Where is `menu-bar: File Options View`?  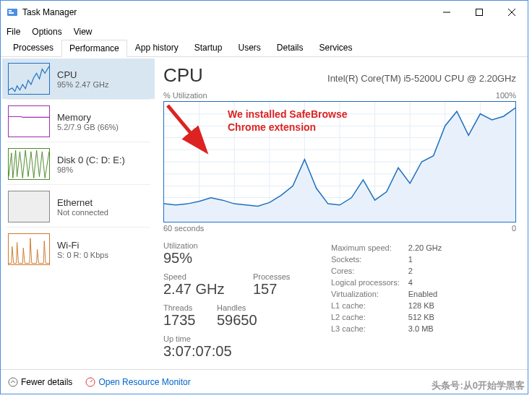 menu-bar: File Options View is located at coordinates (265, 32).